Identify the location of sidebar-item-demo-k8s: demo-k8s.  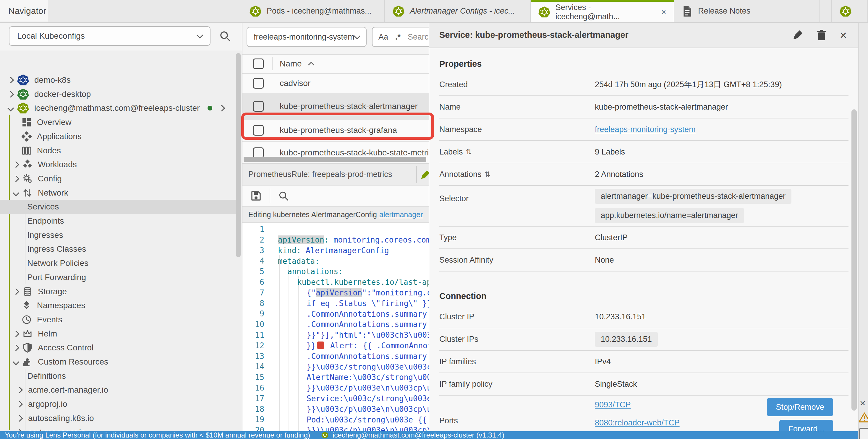
(118, 80).